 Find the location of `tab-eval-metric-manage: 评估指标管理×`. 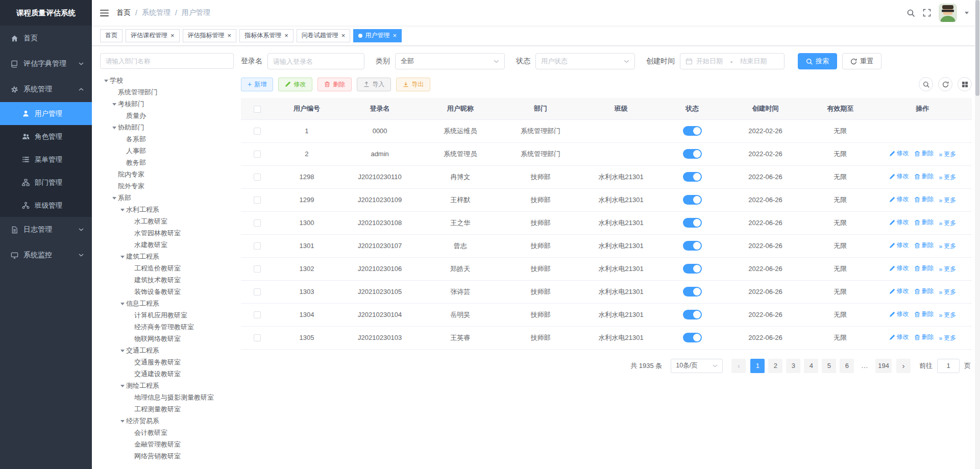

tab-eval-metric-manage: 评估指标管理× is located at coordinates (210, 36).